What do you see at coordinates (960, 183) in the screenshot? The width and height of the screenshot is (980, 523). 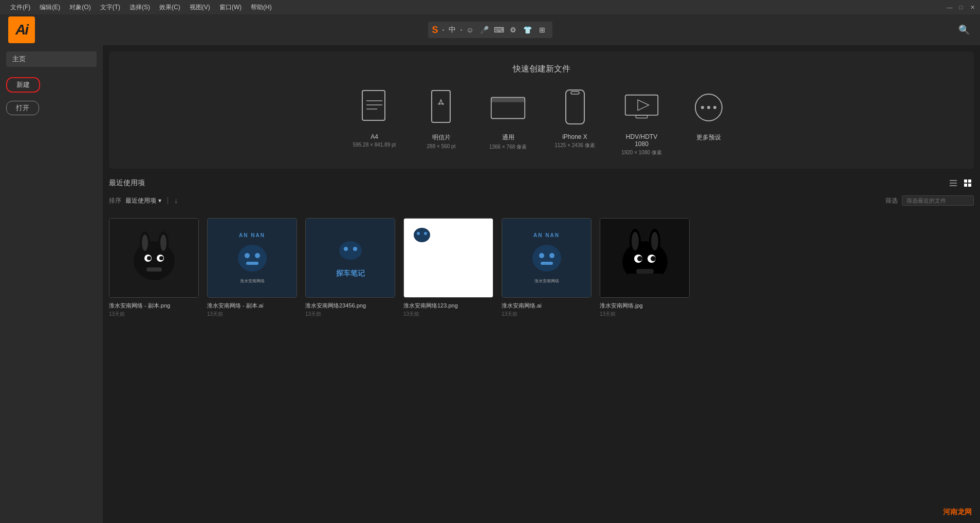 I see `recent-header-right` at bounding box center [960, 183].